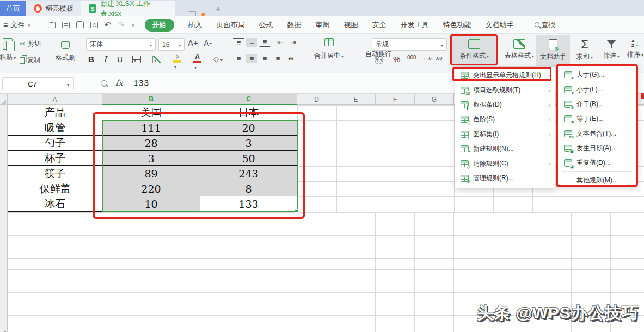 The width and height of the screenshot is (644, 332). What do you see at coordinates (55, 158) in the screenshot?
I see `cell-a4: 杯子` at bounding box center [55, 158].